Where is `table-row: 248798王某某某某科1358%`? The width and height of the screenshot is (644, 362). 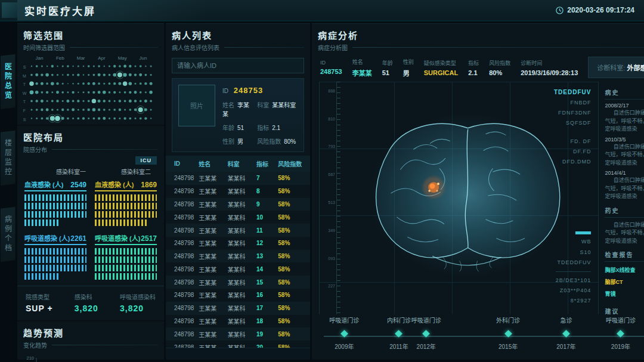
table-row: 248798王某某某某科1358% is located at coordinates (238, 256).